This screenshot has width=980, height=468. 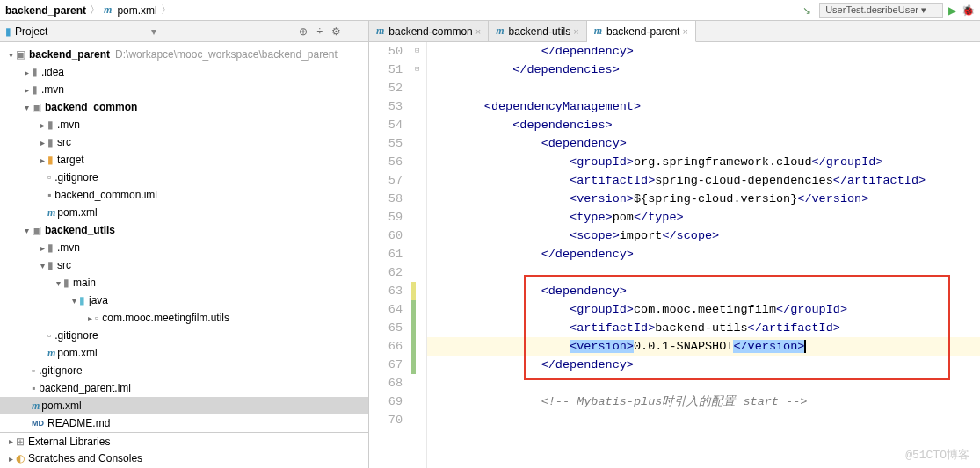 I want to click on tree-common-git: ▫.gitignore, so click(x=185, y=177).